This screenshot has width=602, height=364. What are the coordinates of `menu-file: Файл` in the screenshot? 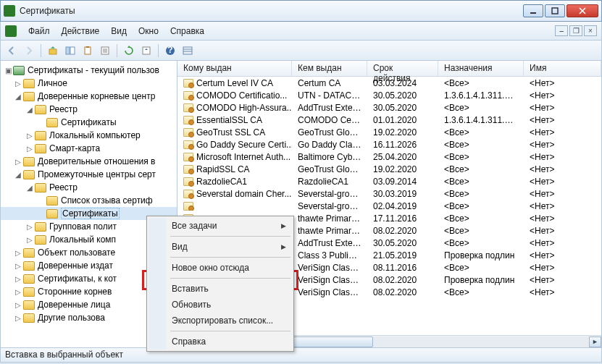 It's located at (39, 31).